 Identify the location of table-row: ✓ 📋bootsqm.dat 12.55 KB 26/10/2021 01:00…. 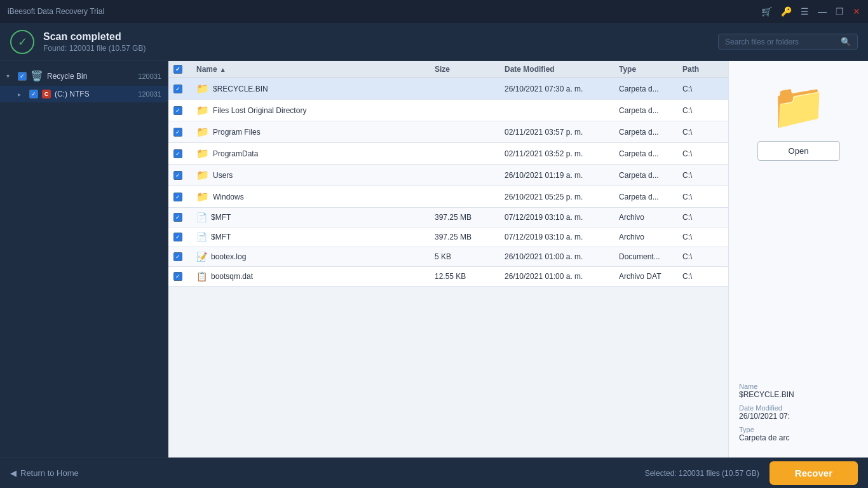
(449, 277).